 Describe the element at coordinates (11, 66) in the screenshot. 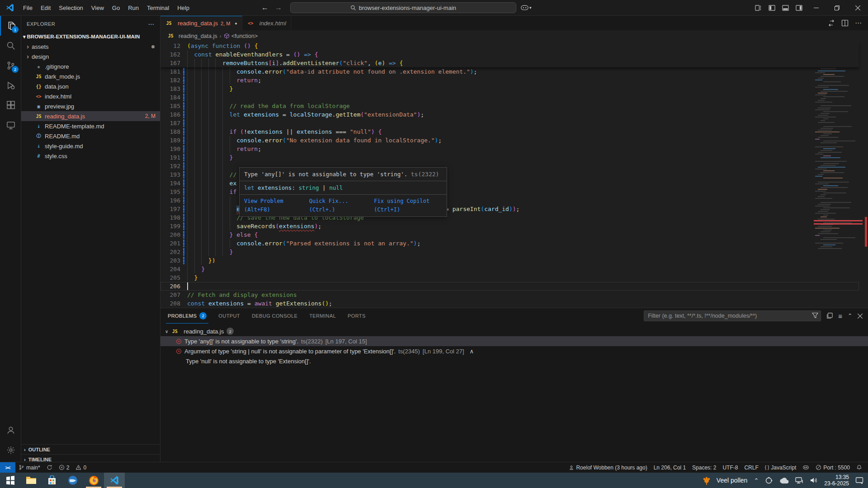

I see `activity-source-control-icon: 2` at that location.